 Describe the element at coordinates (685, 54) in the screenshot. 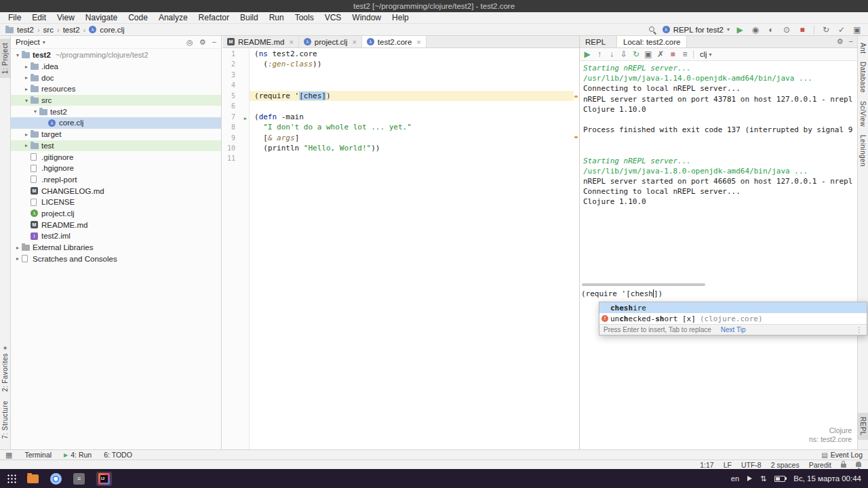

I see `menu-icon` at that location.